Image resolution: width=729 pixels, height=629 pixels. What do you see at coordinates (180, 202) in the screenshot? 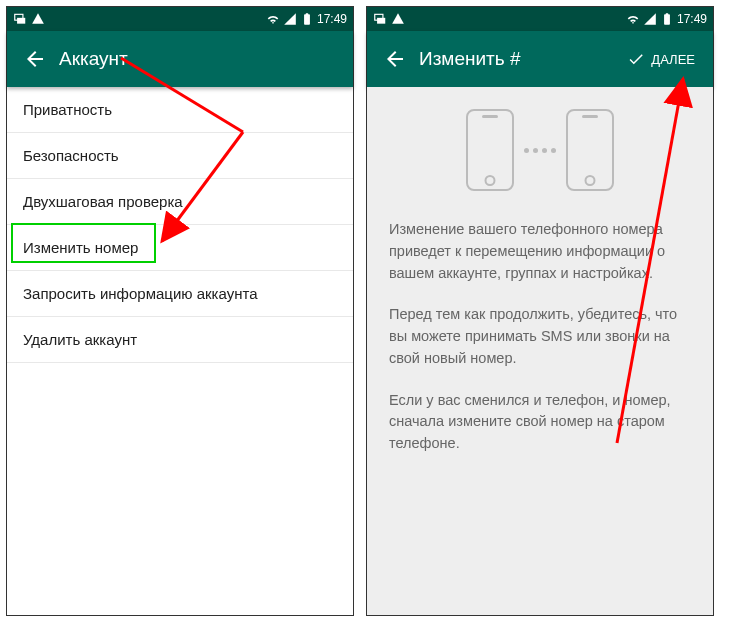
I see `list-item-two-step: Двухшаговая проверка` at bounding box center [180, 202].